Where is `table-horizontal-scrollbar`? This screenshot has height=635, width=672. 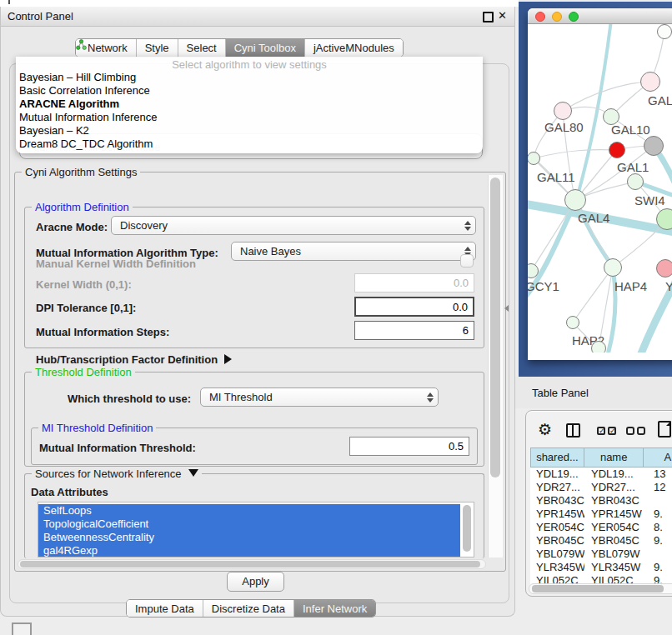
table-horizontal-scrollbar is located at coordinates (600, 588).